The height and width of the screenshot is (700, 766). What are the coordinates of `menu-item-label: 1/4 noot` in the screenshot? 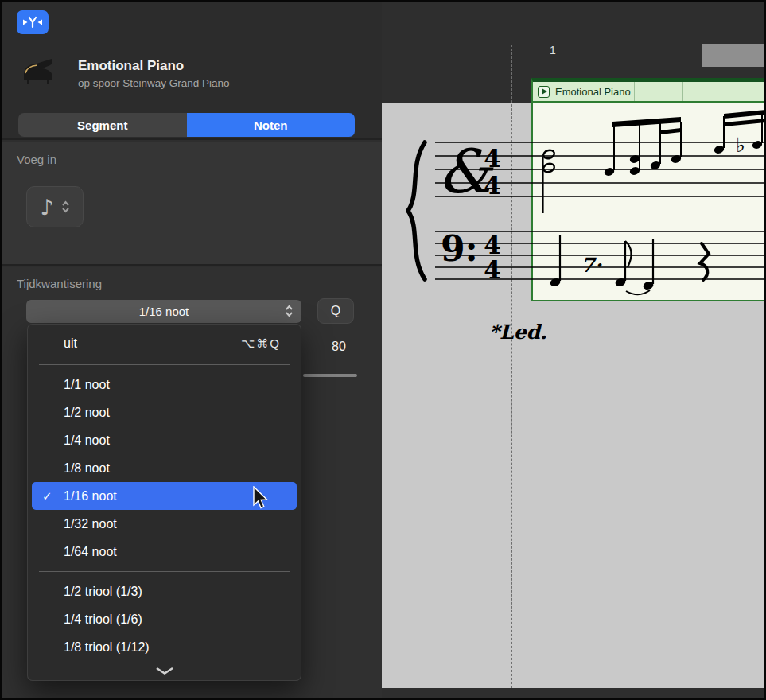 It's located at (87, 441).